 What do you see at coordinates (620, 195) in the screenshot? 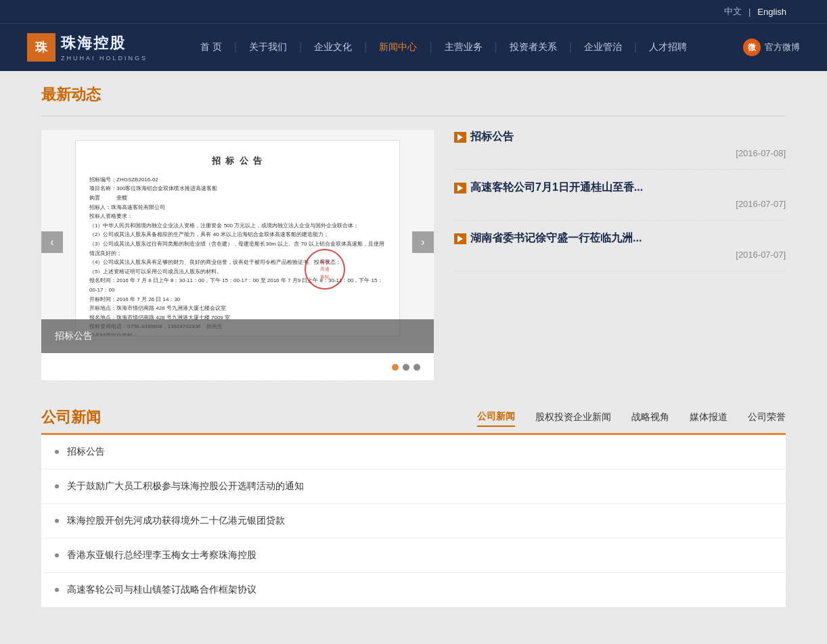
I see `sidebar-news-2: 高速客轮公司7月1日开通桂山至香... [2016-07-07]` at bounding box center [620, 195].